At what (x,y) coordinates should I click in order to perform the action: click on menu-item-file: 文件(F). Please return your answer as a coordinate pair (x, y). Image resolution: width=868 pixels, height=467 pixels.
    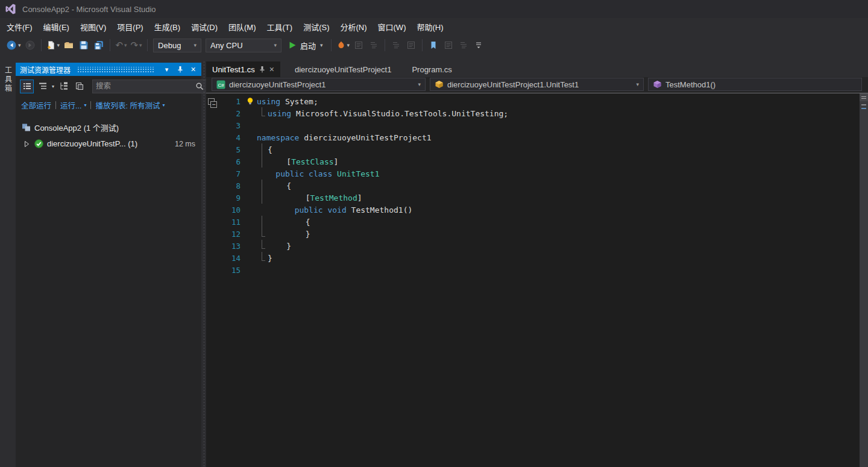
    Looking at the image, I should click on (19, 27).